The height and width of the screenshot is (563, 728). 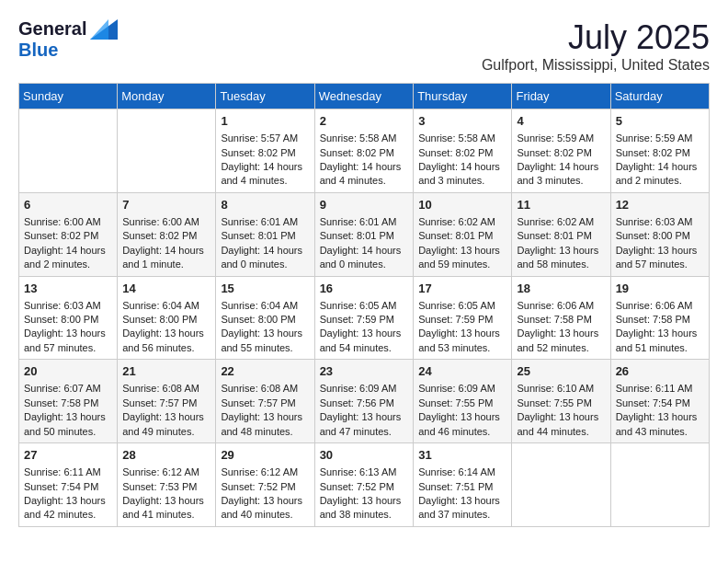 I want to click on day-info: Sunset: 7:52 PM, so click(x=364, y=488).